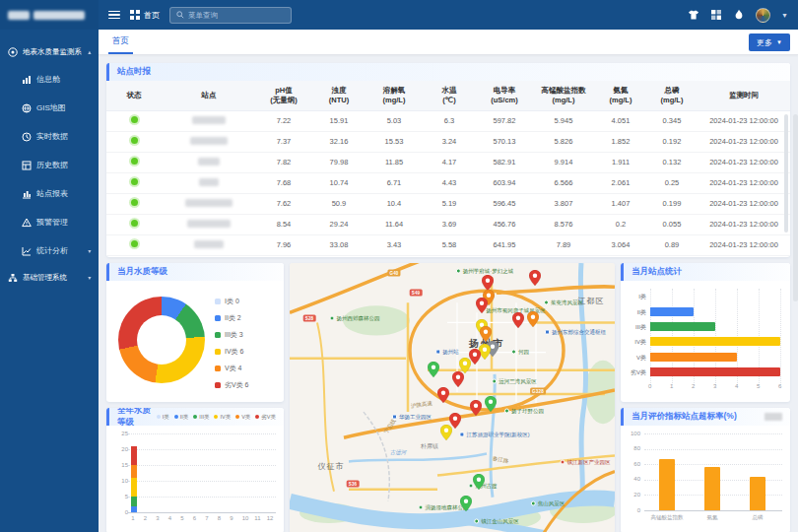 This screenshot has width=798, height=532. Describe the element at coordinates (448, 96) in the screenshot. I see `table-header-row: 状态站点pH值(无量纲)浊度(NTU)溶解氧(mg/L)水温(℃)电导率(uS/…` at that location.